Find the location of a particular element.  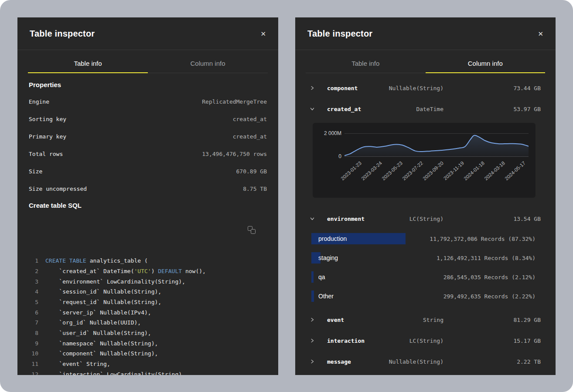

column-size: 81.29 GB is located at coordinates (492, 320).